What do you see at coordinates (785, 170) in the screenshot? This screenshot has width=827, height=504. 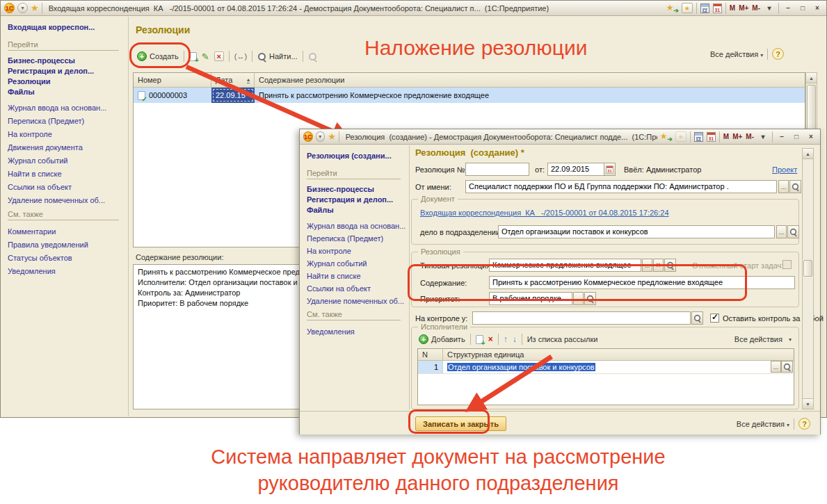 I see `project-link: Проект` at bounding box center [785, 170].